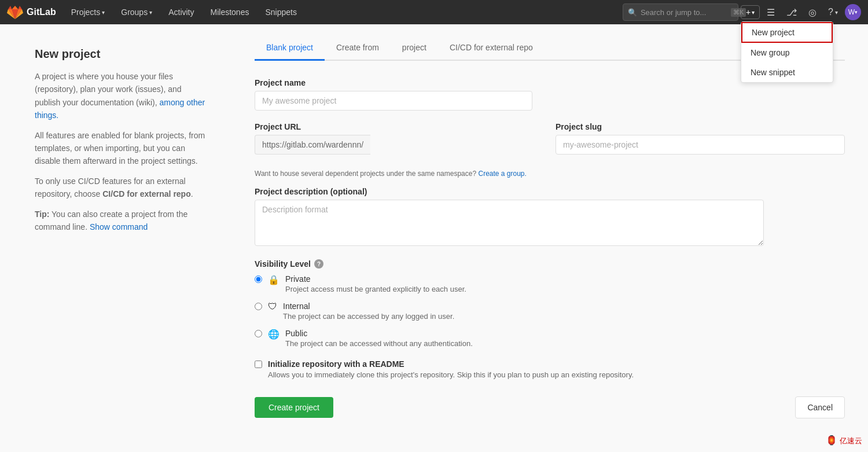 The height and width of the screenshot is (452, 868). I want to click on url-prefix: https://gitlab.com/wardennn/, so click(312, 145).